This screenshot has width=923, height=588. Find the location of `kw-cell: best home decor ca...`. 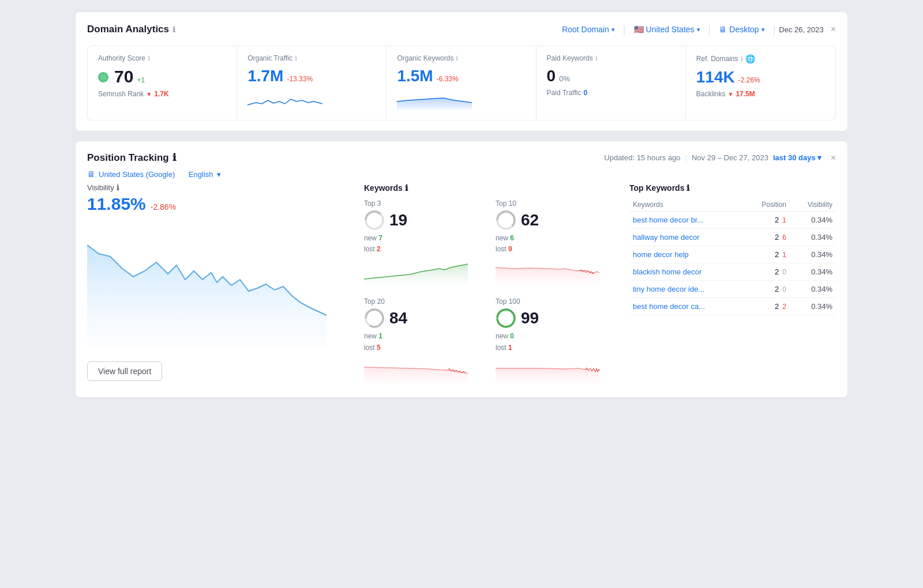

kw-cell: best home decor ca... is located at coordinates (686, 307).